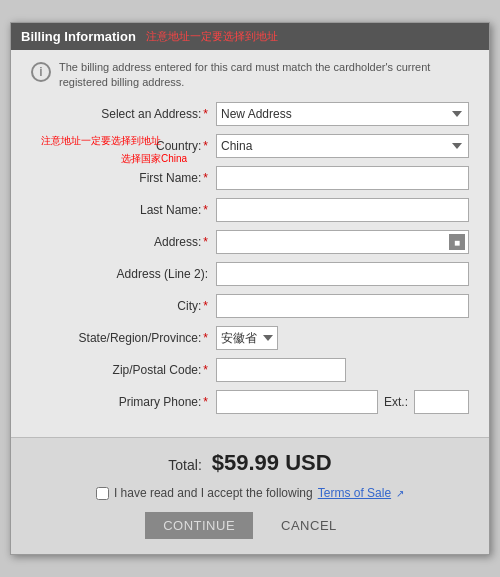  What do you see at coordinates (250, 242) in the screenshot?
I see `address-row: Address:* ■` at bounding box center [250, 242].